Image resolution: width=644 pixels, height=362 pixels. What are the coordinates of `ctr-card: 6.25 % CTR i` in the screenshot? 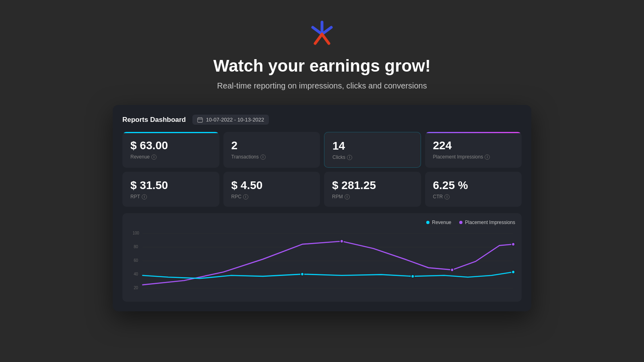 It's located at (473, 189).